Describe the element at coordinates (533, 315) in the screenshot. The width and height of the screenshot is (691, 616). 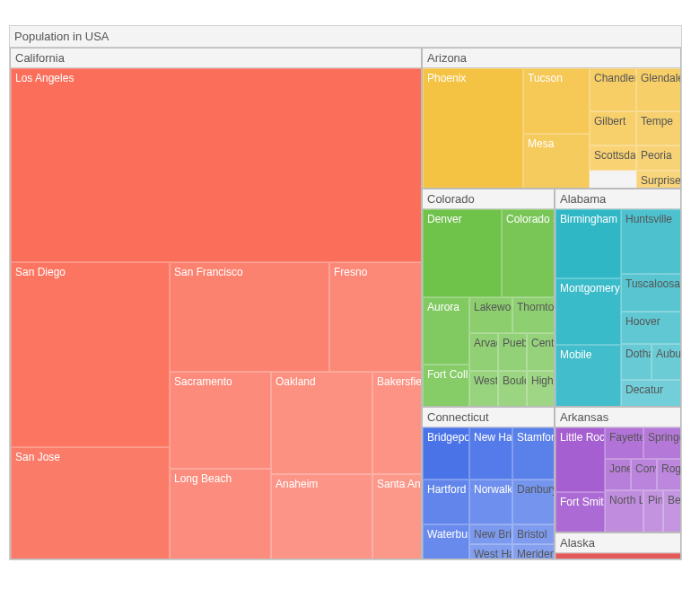
I see `city-cell: Thornton` at that location.